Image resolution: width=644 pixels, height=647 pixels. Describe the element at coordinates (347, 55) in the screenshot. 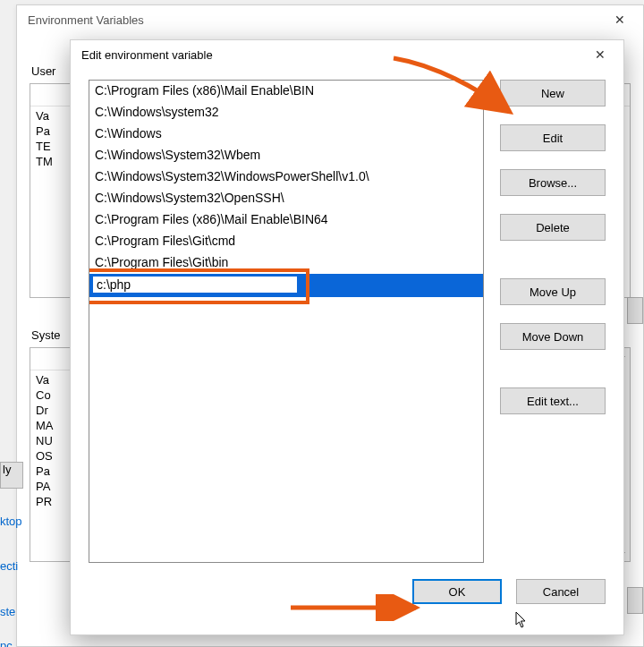

I see `edit-dialog-titlebar: Edit environment variable ✕` at that location.